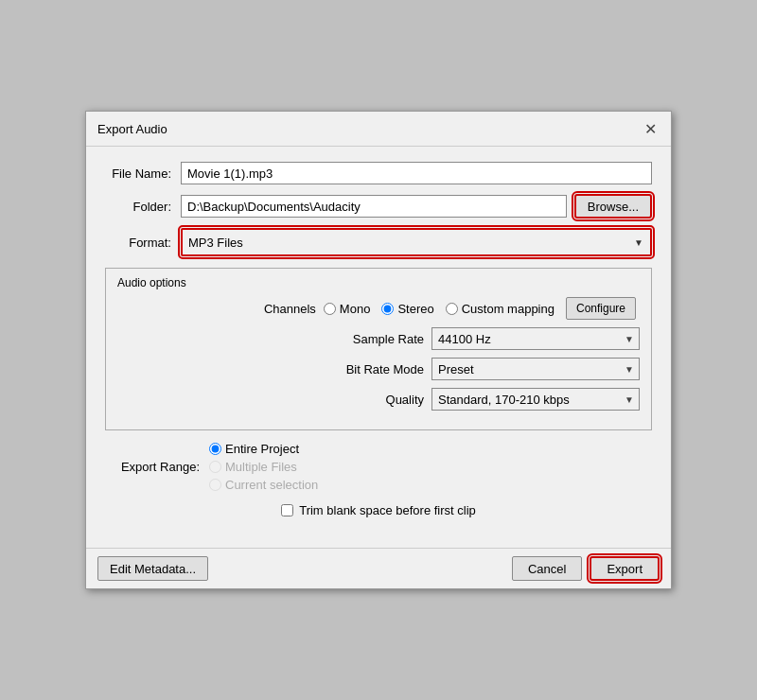 This screenshot has width=757, height=700. I want to click on channels-custom-label: Custom mapping, so click(508, 308).